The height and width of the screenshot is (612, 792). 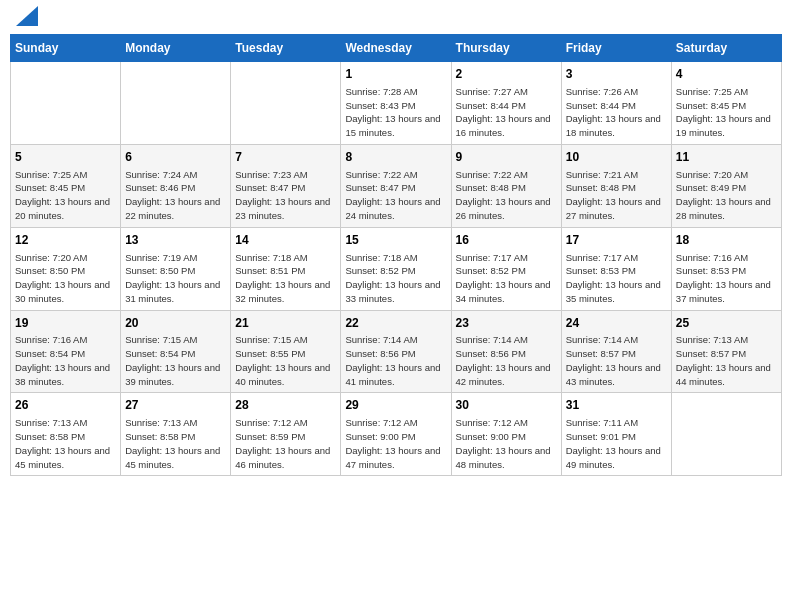 I want to click on day-number: 20, so click(x=176, y=324).